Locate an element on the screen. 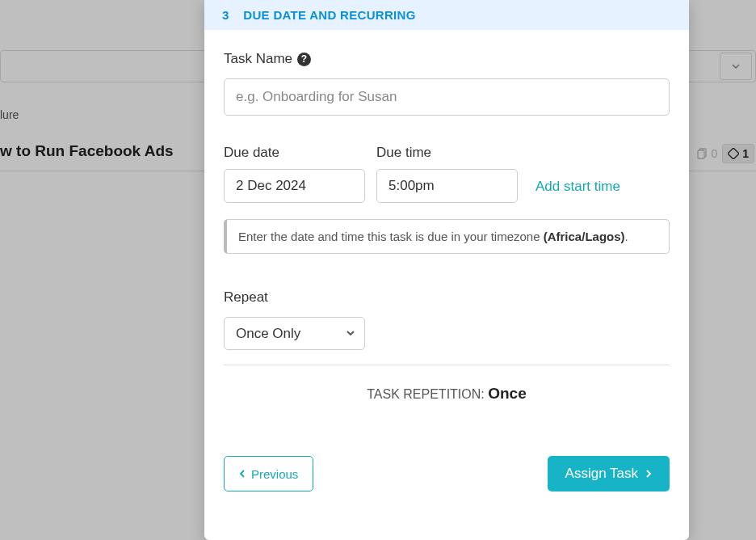  step-number: 3 is located at coordinates (225, 15).